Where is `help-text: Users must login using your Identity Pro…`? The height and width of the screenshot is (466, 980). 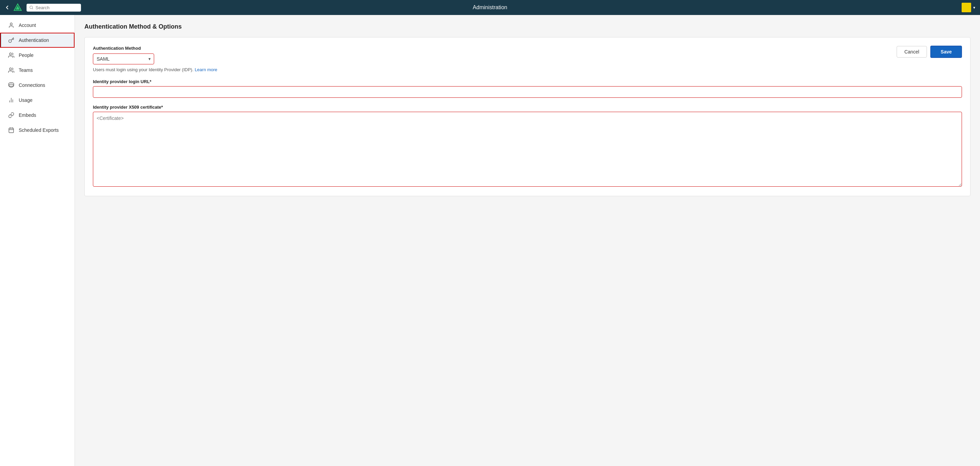 help-text: Users must login using your Identity Pro… is located at coordinates (155, 70).